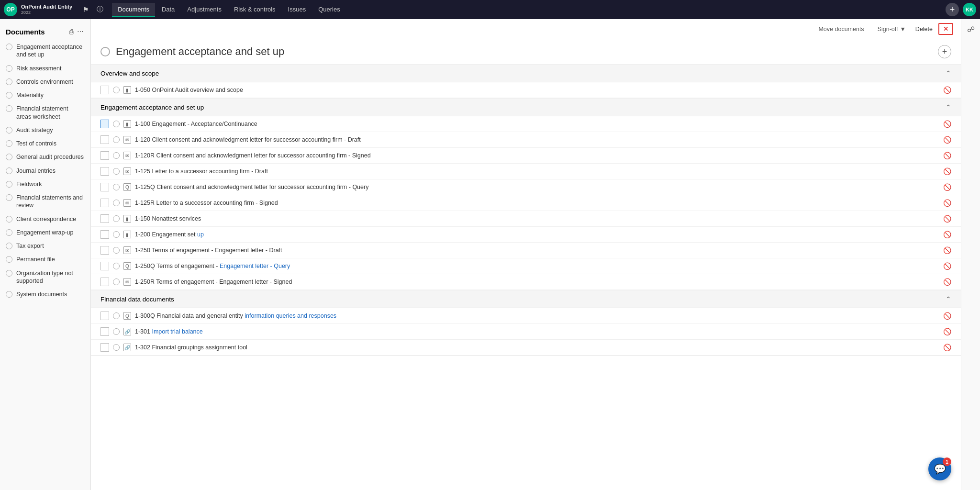  What do you see at coordinates (51, 278) in the screenshot?
I see `sidebar-item-label: Organization type not supported` at bounding box center [51, 278].